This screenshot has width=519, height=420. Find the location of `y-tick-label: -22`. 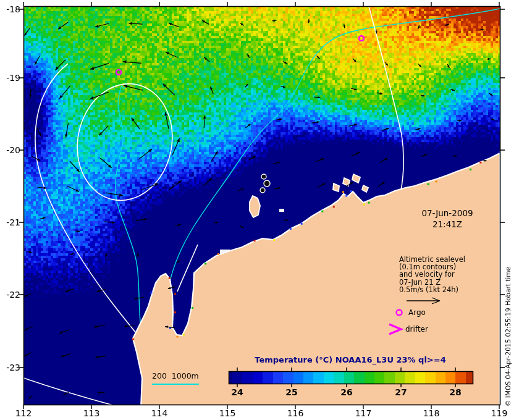

y-tick-label: -22 is located at coordinates (10, 295).